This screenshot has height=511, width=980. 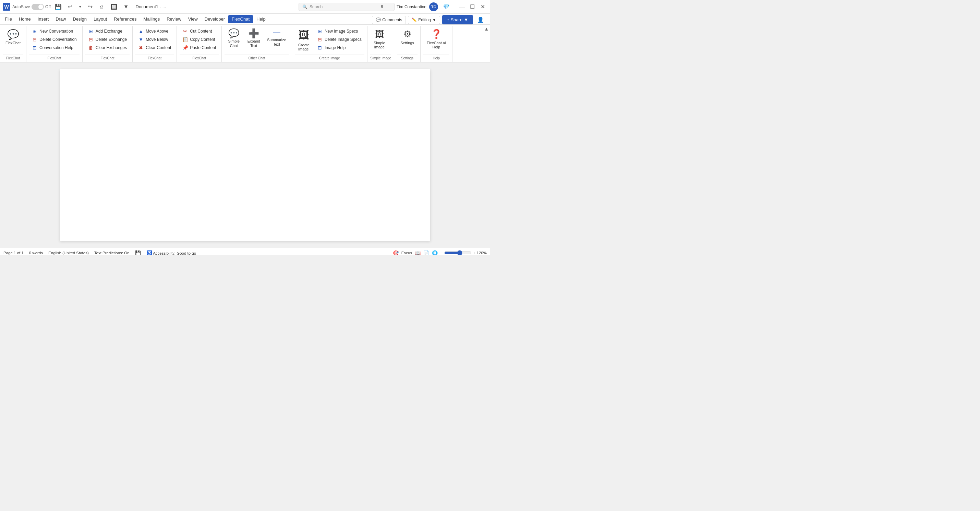 I want to click on expand-text-button: ➕ ExpandText, so click(x=253, y=38).